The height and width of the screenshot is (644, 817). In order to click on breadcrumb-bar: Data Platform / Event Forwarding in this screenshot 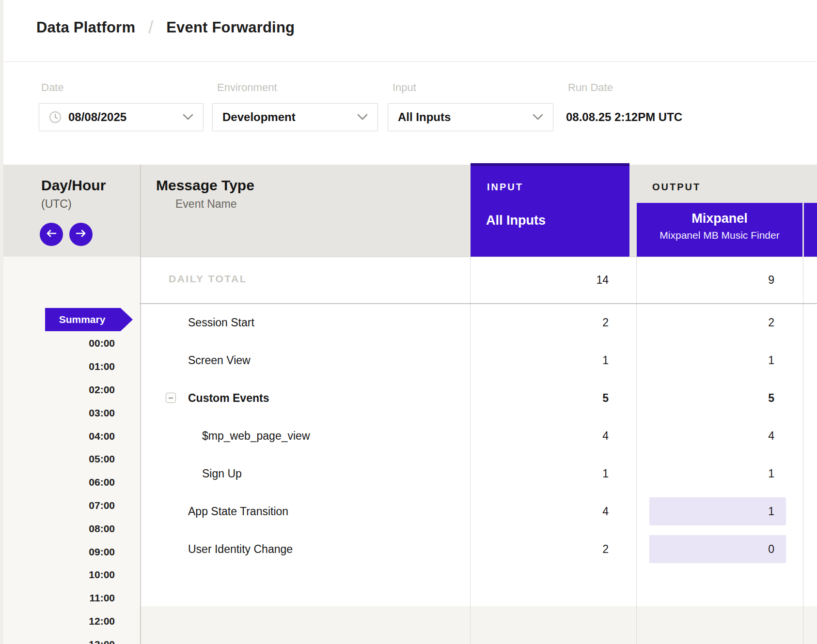, I will do `click(408, 31)`.